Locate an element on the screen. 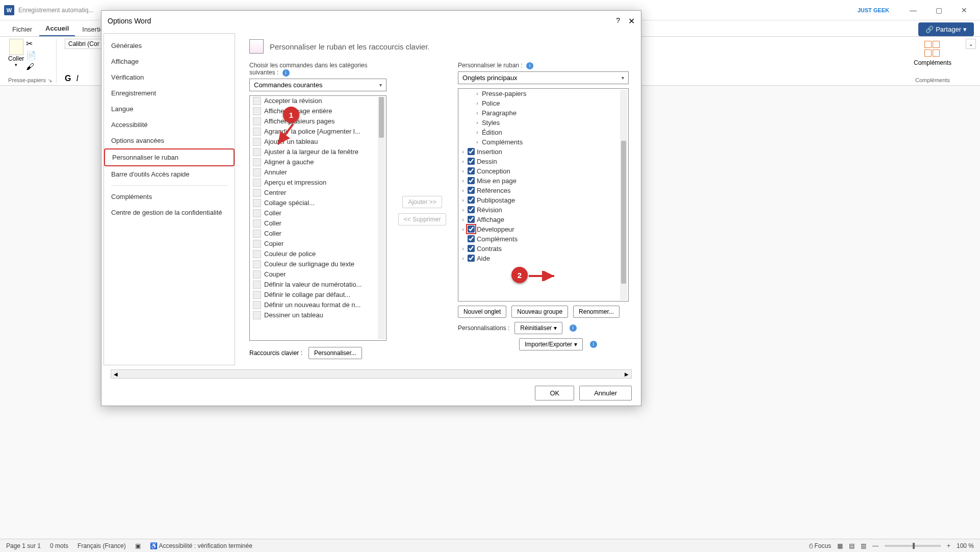 The image size is (980, 552). copy-icon: 📄 is located at coordinates (31, 55).